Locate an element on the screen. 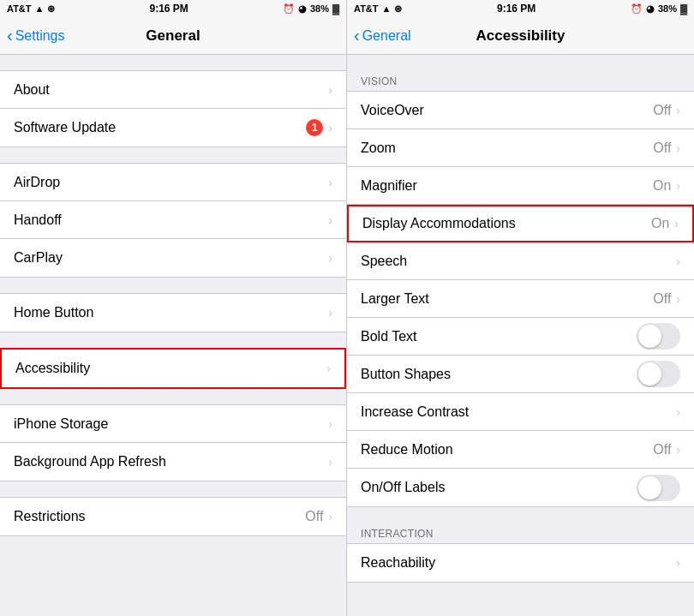 This screenshot has height=616, width=694. zoom-right: Off › is located at coordinates (667, 148).